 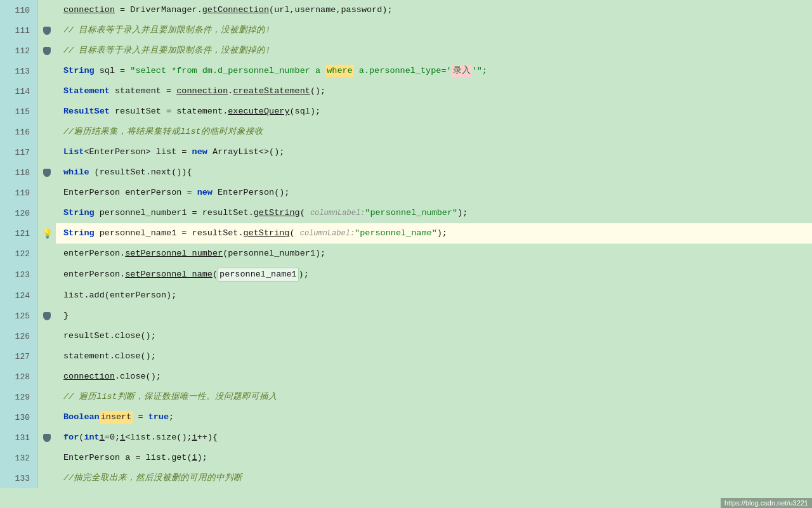 What do you see at coordinates (406, 377) in the screenshot?
I see `code-line: 128connection.close();` at bounding box center [406, 377].